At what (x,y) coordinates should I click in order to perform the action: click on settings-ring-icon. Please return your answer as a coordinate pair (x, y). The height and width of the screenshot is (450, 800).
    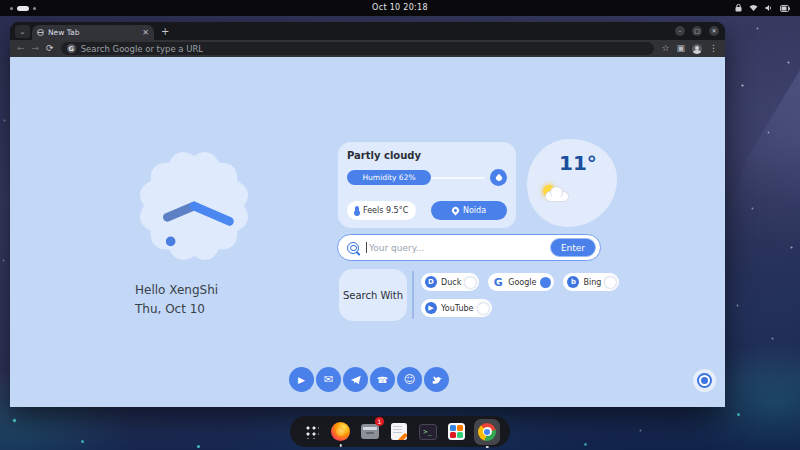
    Looking at the image, I should click on (704, 380).